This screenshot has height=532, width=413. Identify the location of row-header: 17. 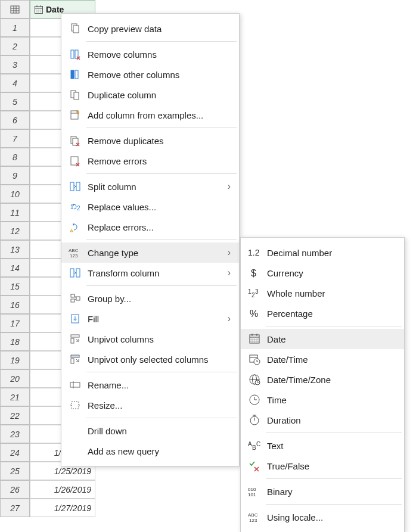
(15, 323).